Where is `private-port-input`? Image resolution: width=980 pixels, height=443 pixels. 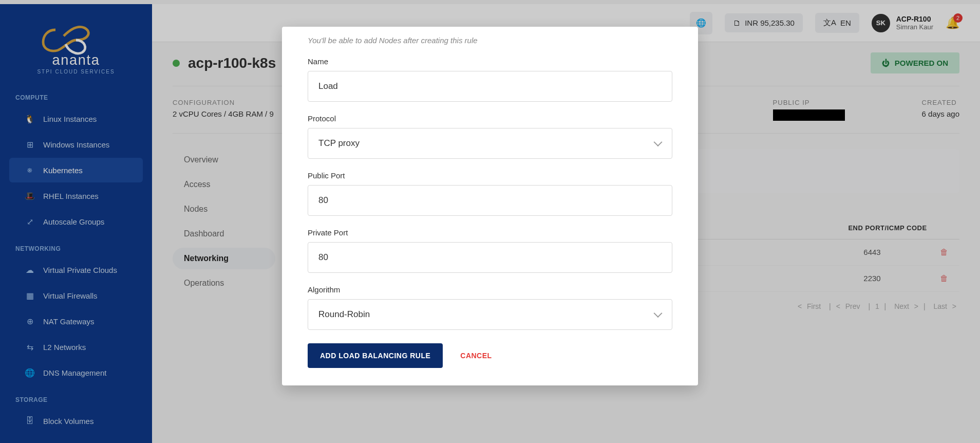 private-port-input is located at coordinates (490, 257).